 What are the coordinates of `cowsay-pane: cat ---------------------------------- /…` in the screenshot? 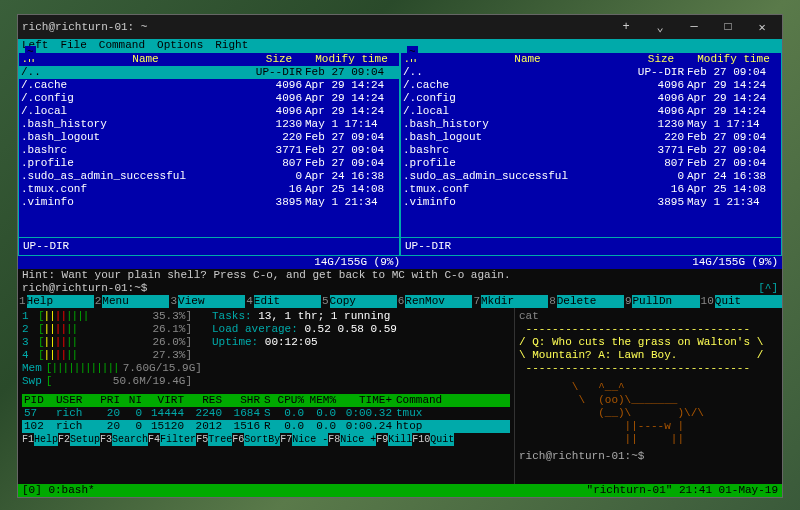 It's located at (648, 396).